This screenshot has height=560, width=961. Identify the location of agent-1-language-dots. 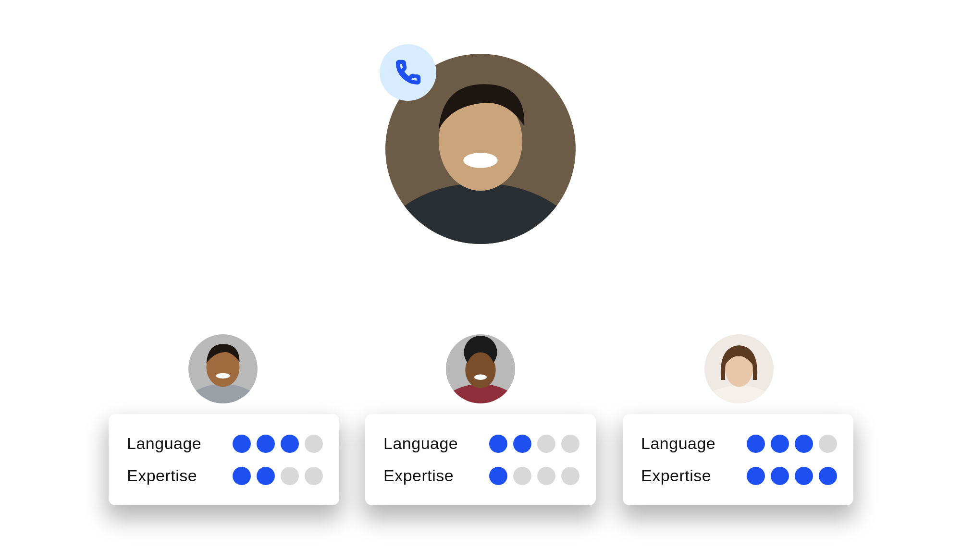
(278, 444).